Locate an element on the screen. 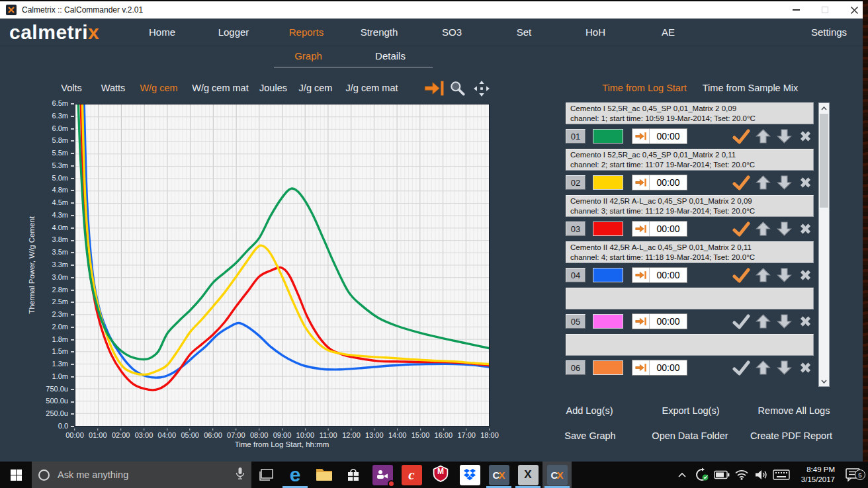 The image size is (868, 488). nav-logger: Logger is located at coordinates (234, 32).